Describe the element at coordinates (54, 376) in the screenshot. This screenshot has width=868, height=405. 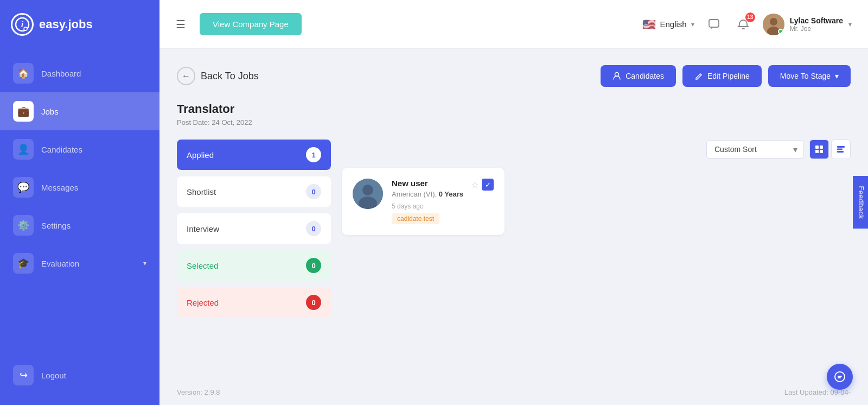
I see `logout-label: Logout` at that location.